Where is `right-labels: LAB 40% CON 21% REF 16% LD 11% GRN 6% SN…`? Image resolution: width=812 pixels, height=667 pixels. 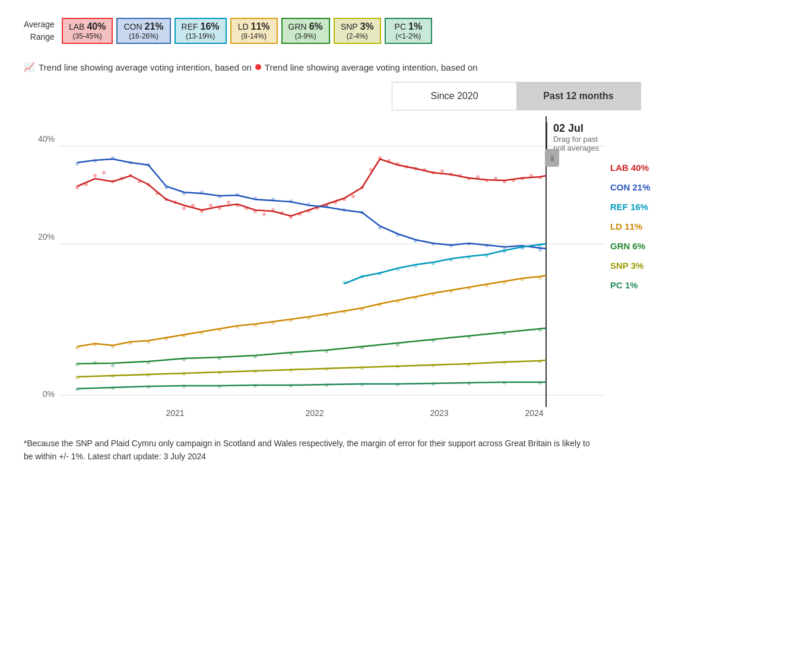
right-labels: LAB 40% CON 21% REF 16% LD 11% GRN 6% SN… is located at coordinates (630, 205).